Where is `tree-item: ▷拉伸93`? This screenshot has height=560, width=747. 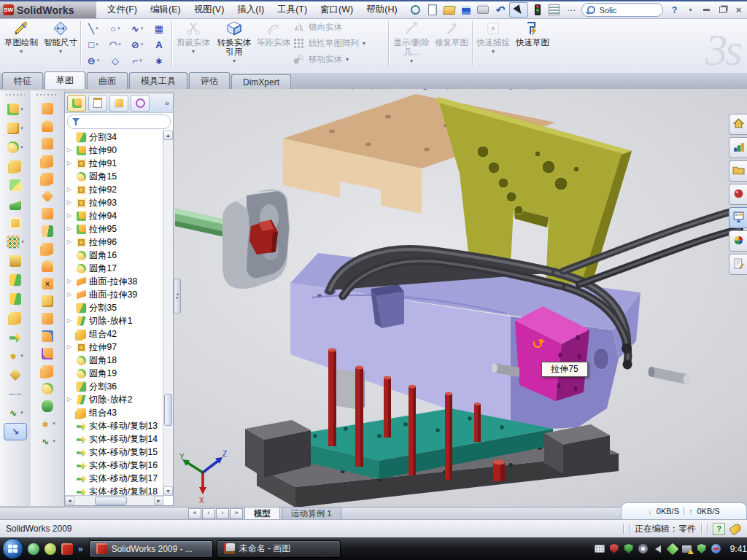 tree-item: ▷拉伸93 is located at coordinates (114, 203).